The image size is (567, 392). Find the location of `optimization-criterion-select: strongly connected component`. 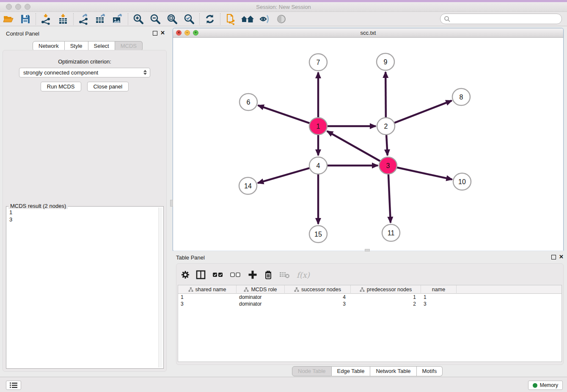

optimization-criterion-select: strongly connected component is located at coordinates (85, 73).